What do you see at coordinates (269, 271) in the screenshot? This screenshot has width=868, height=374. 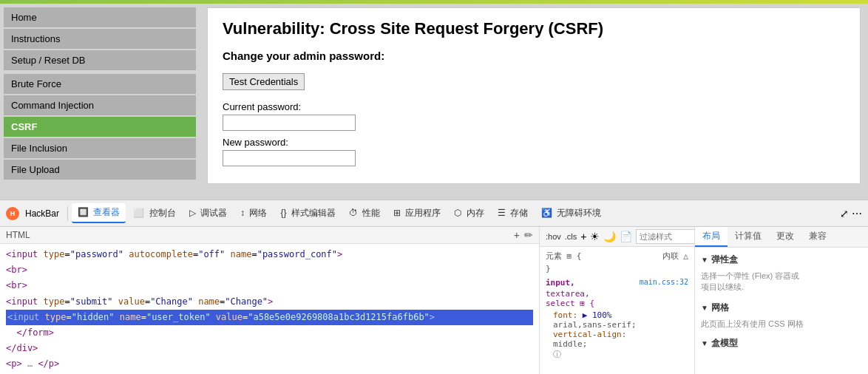 I see `html-line-2: <br>` at bounding box center [269, 271].